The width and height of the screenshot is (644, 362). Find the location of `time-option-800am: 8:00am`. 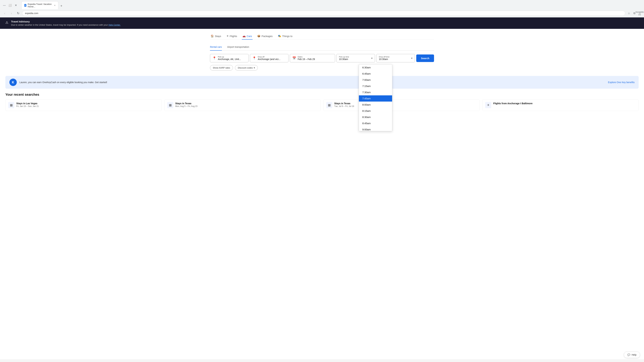

time-option-800am: 8:00am is located at coordinates (376, 105).